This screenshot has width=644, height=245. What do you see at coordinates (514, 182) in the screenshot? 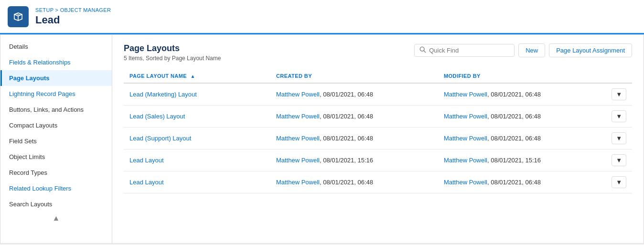
I see `modified-by-date-4: , 08/01/2021, 06:48` at bounding box center [514, 182].